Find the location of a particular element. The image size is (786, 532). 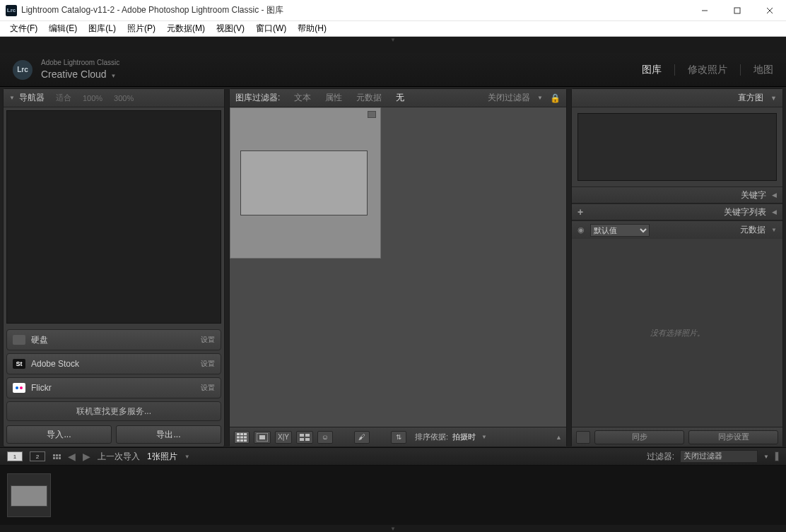

filmstrip-cell is located at coordinates (29, 495).